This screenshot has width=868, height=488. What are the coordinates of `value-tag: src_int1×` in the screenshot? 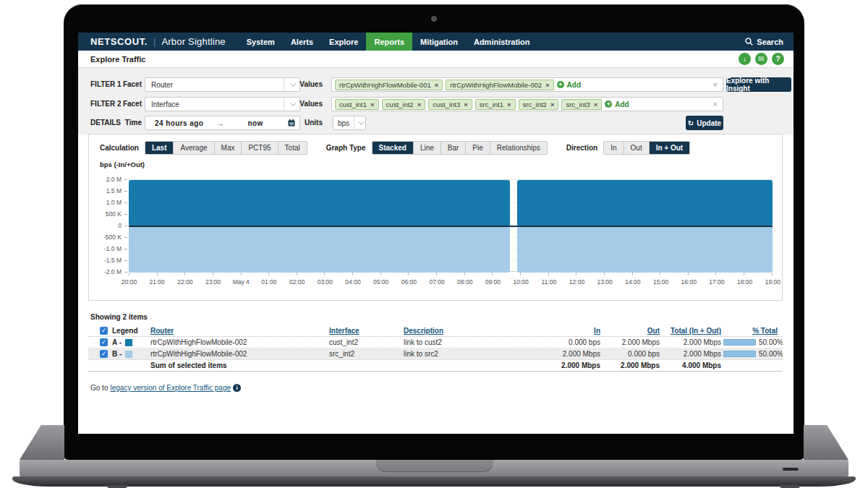 It's located at (495, 104).